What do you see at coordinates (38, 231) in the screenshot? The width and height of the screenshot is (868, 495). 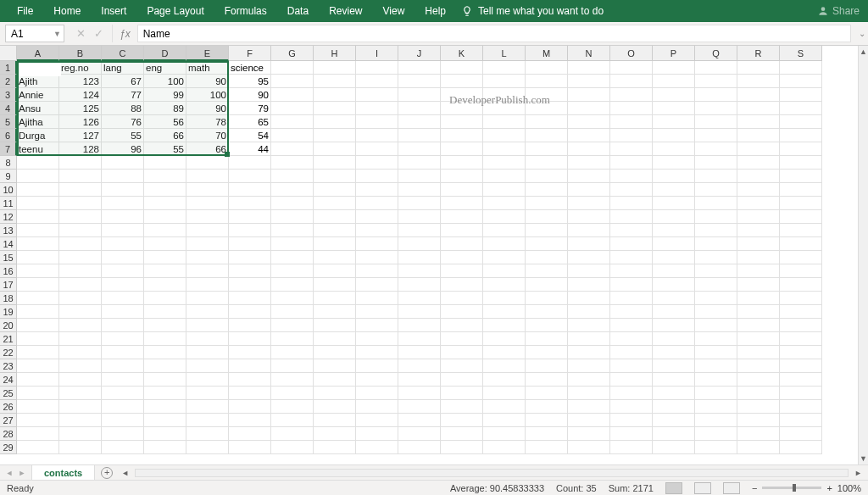 I see `cell-A13` at bounding box center [38, 231].